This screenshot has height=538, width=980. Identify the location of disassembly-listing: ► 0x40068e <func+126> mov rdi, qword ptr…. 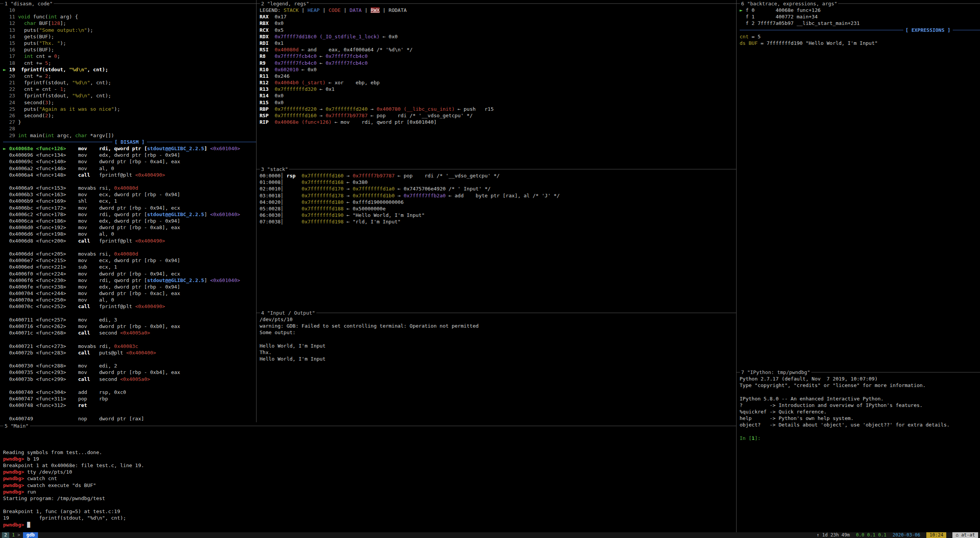
(130, 284).